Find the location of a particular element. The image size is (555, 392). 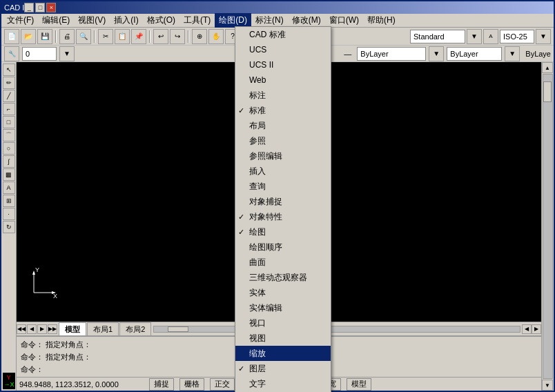

menu-web: Web is located at coordinates (283, 80).